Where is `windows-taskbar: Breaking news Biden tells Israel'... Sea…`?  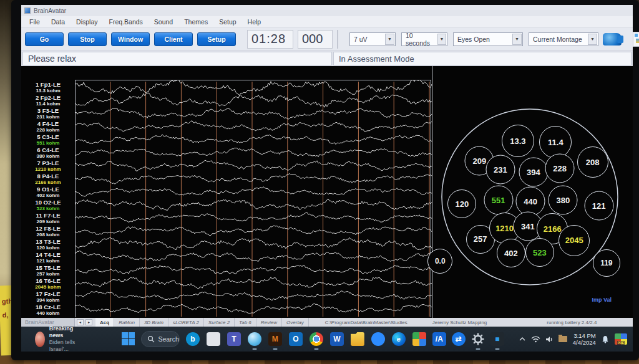 windows-taskbar: Breaking news Biden tells Israel'... Sea… is located at coordinates (327, 339).